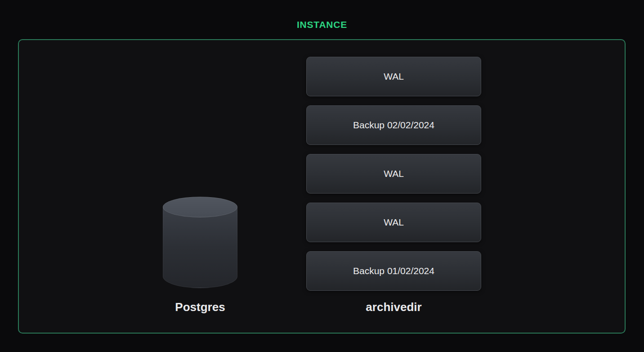 This screenshot has width=644, height=352. Describe the element at coordinates (200, 307) in the screenshot. I see `postgres-label: Postgres` at that location.